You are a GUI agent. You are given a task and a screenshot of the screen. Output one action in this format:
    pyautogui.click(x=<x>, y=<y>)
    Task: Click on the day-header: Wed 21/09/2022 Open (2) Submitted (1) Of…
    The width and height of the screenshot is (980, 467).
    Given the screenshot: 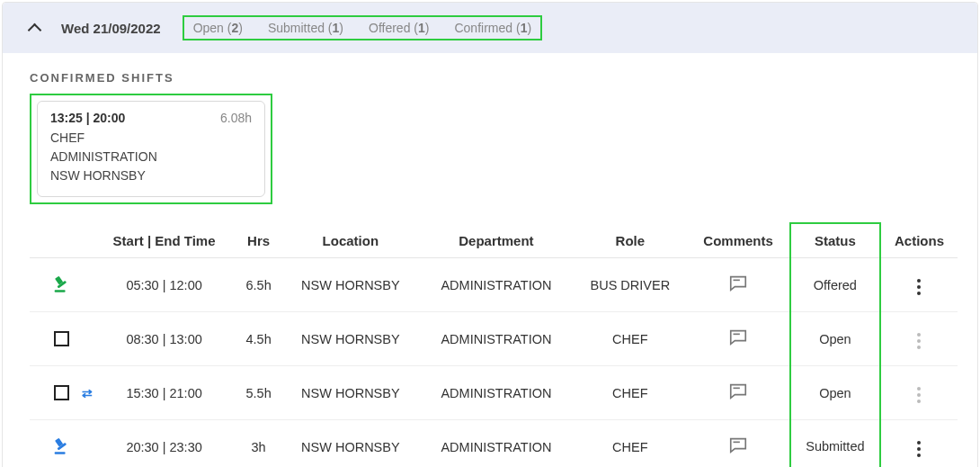 What is the action you would take?
    pyautogui.click(x=490, y=28)
    